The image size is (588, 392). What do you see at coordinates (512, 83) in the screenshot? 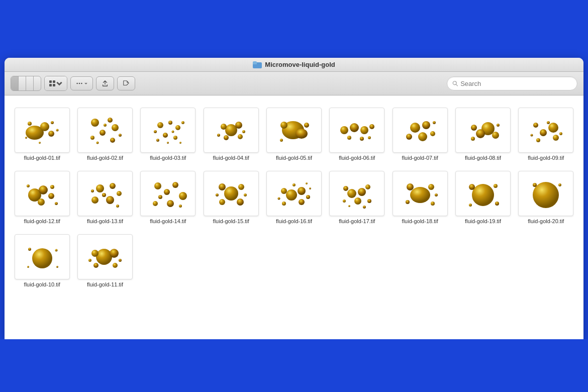
I see `search-box` at bounding box center [512, 83].